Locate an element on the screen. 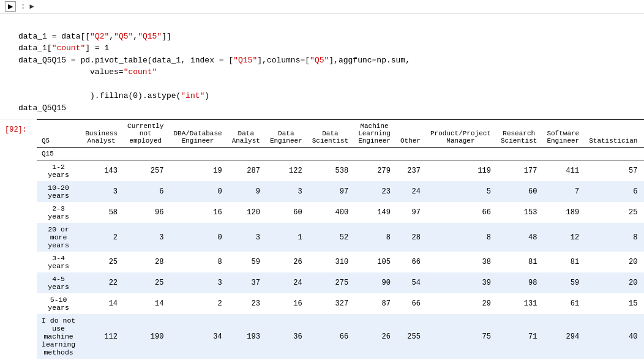 The image size is (644, 360). cell-value: 131 is located at coordinates (519, 304).